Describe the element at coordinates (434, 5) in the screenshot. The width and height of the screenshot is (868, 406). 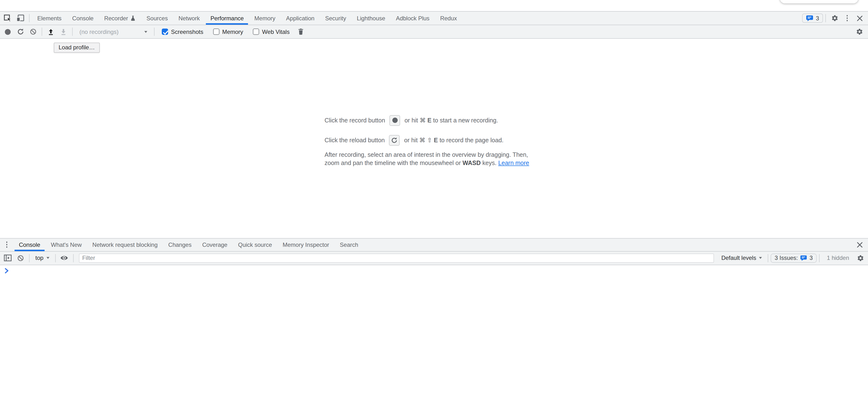
I see `page-top-strip` at that location.